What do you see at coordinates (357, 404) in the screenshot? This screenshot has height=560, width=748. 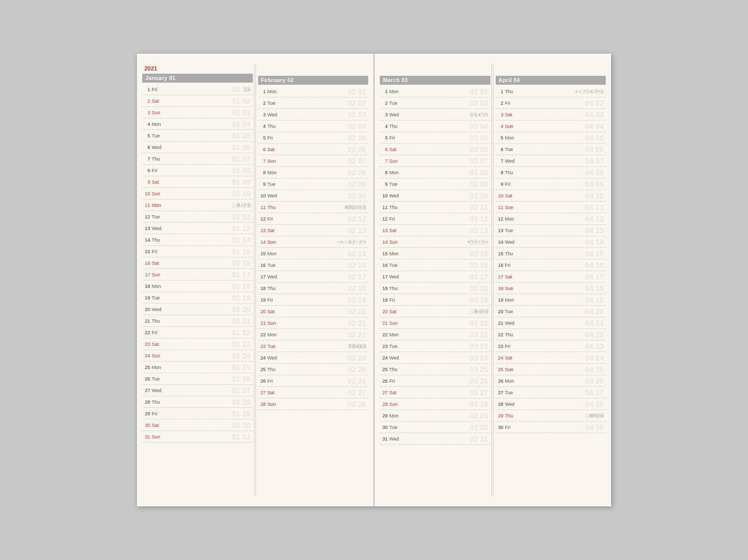 I see `ghost-watermark: 02 28` at bounding box center [357, 404].